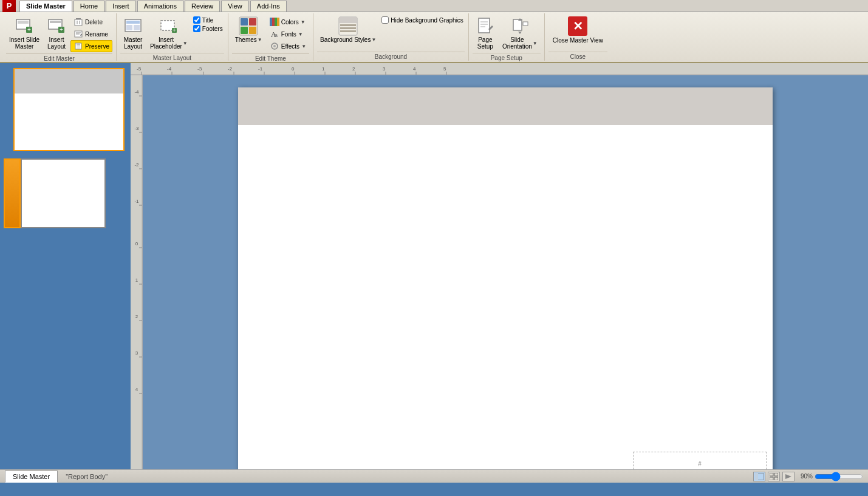 The width and height of the screenshot is (868, 496). Describe the element at coordinates (289, 34) in the screenshot. I see `fonts-label: Fonts` at that location.